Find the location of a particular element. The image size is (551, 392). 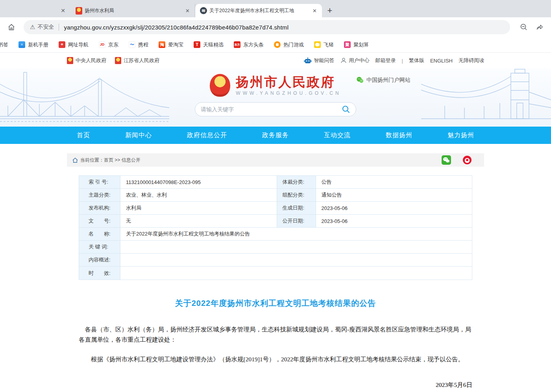

bookmark-site-nav: ✦网址导航 is located at coordinates (74, 45).